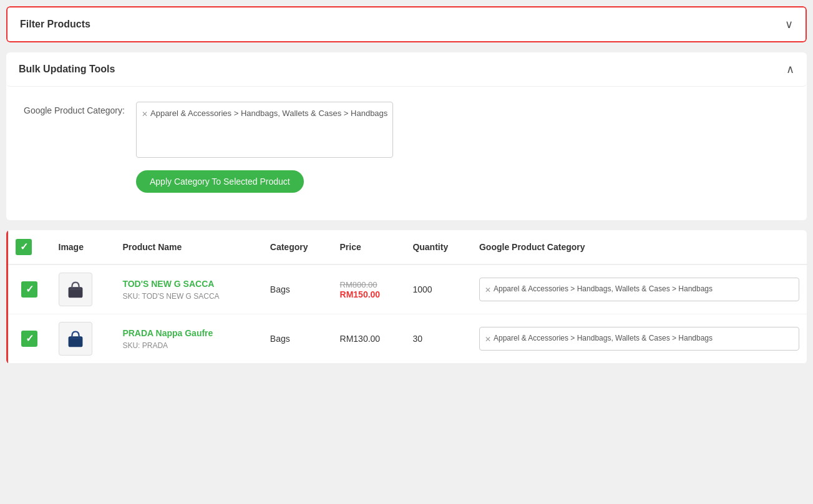  What do you see at coordinates (417, 339) in the screenshot?
I see `quantity-text: 30` at bounding box center [417, 339].